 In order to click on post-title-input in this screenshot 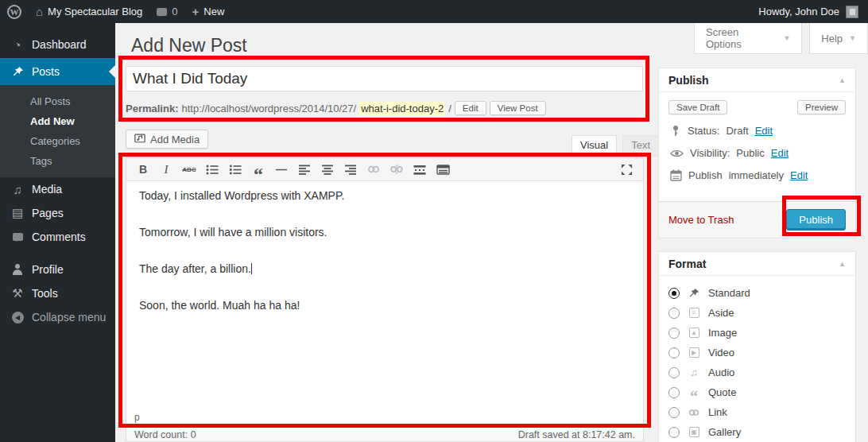, I will do `click(385, 79)`.